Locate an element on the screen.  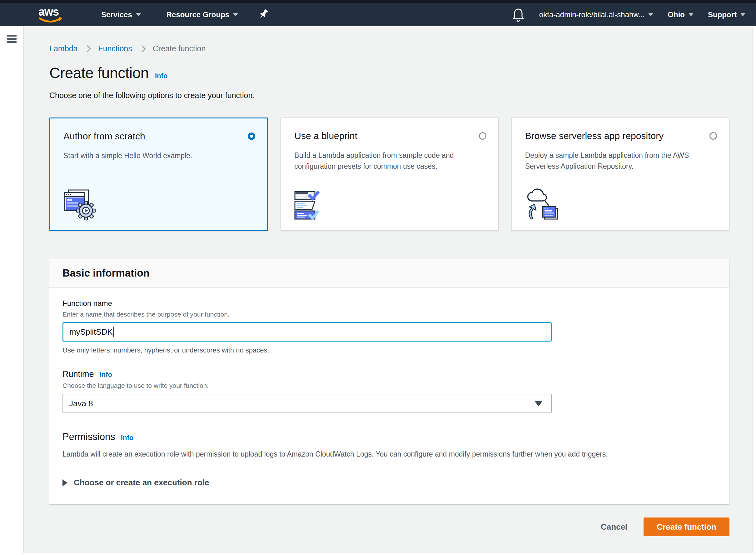
disclosure-triangle-icon is located at coordinates (65, 483).